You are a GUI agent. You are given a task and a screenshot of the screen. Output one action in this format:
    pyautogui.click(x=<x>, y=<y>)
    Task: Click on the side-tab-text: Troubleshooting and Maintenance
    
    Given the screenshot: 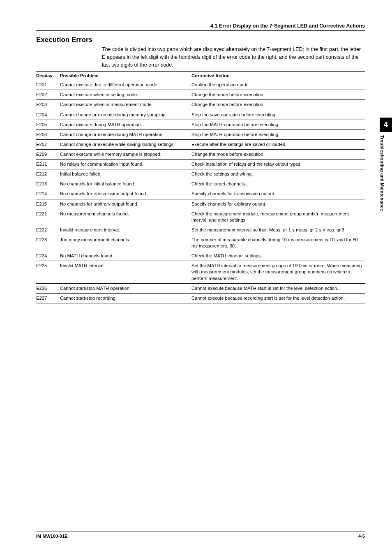 What is the action you would take?
    pyautogui.click(x=384, y=172)
    